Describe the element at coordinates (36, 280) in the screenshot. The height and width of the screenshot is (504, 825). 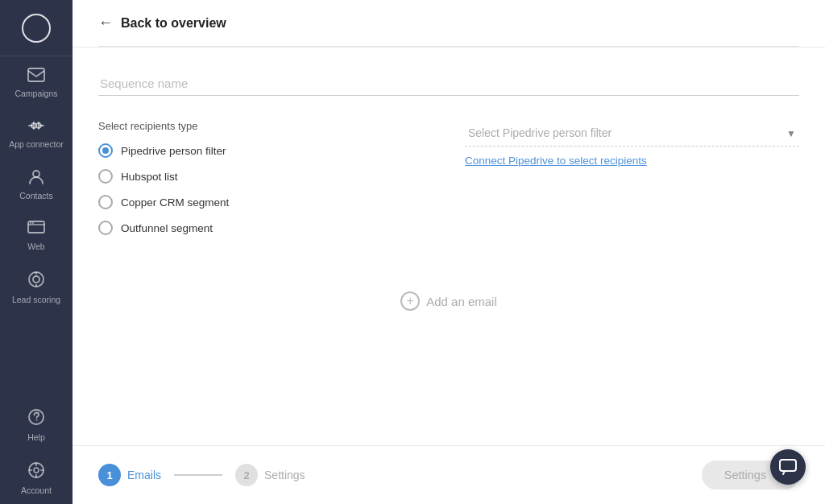
I see `lead-scoring-icon` at that location.